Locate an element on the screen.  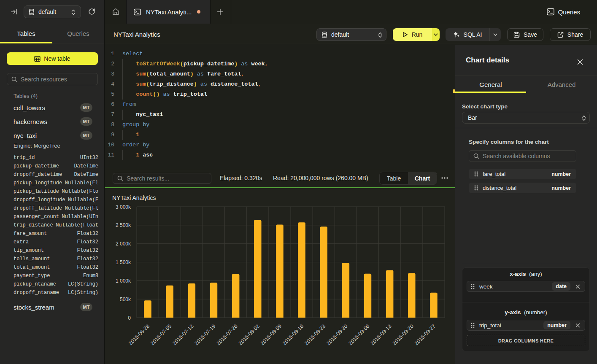
svg-text: 2015-07-12 is located at coordinates (183, 335).